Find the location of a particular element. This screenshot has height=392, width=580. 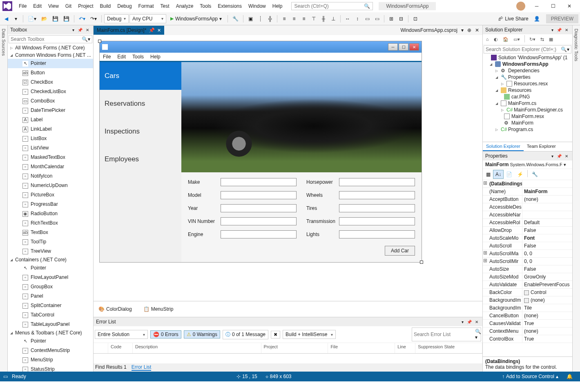

bring-front: ▭ is located at coordinates (367, 19).